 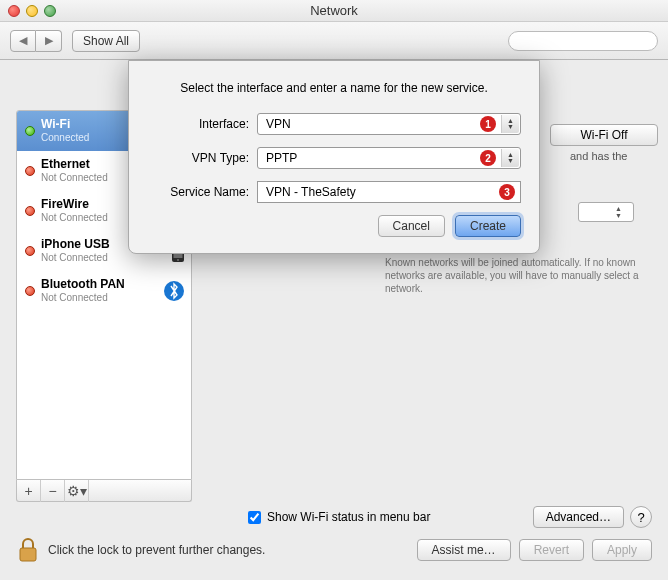 What do you see at coordinates (606, 212) in the screenshot?
I see `network-name-select: ▲▼` at bounding box center [606, 212].